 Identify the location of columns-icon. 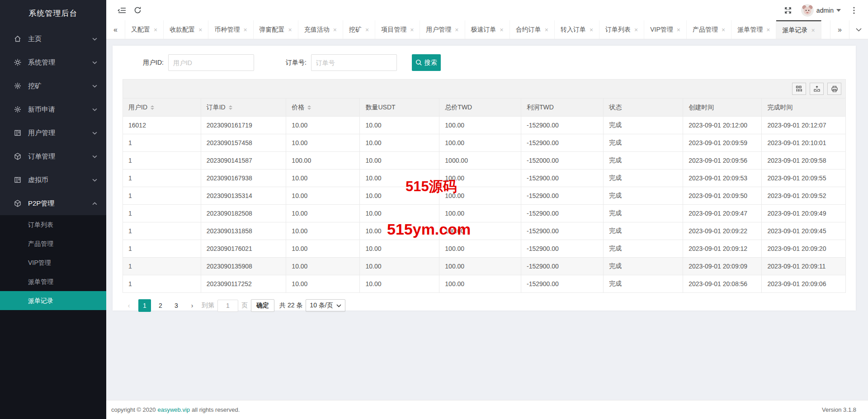
(799, 89).